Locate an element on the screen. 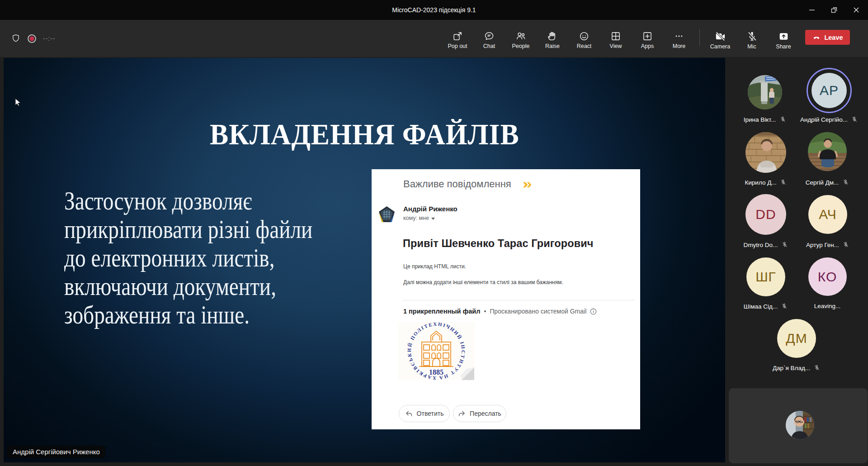 This screenshot has height=466, width=868. maximize-button is located at coordinates (834, 10).